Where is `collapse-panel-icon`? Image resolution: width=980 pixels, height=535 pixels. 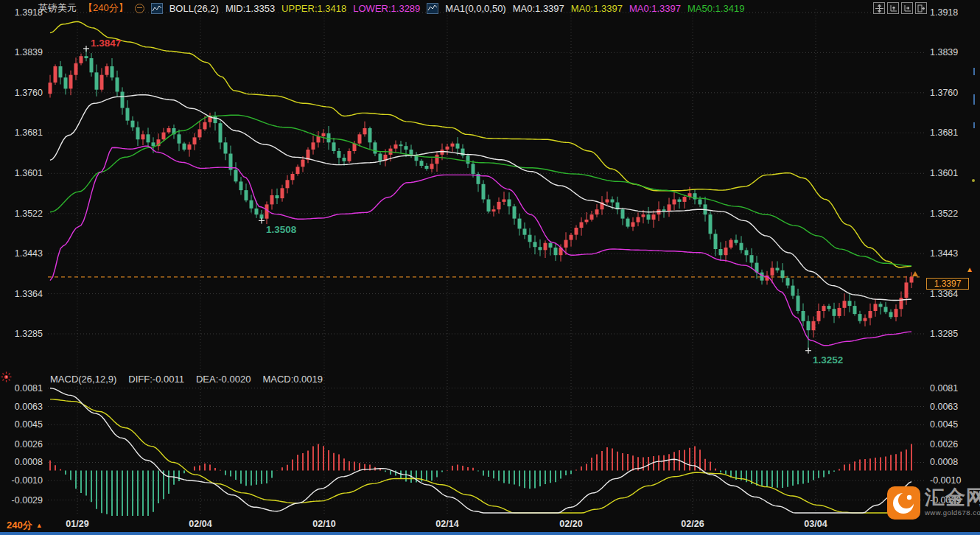
collapse-panel-icon is located at coordinates (921, 8).